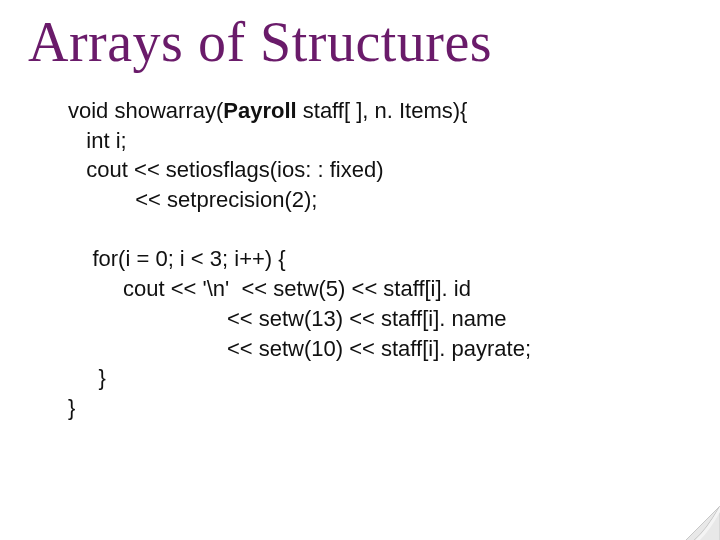  Describe the element at coordinates (698, 523) in the screenshot. I see `page-curl-icon` at that location.